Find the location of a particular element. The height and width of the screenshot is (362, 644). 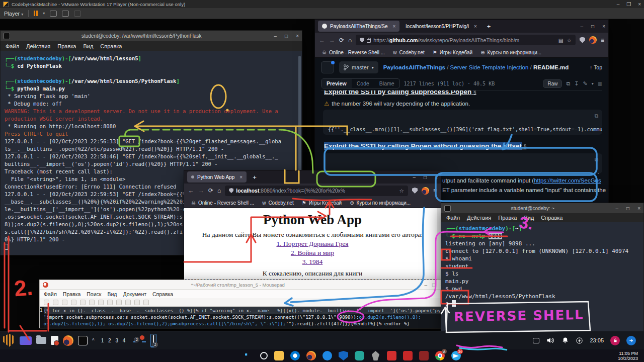

vmware-restore-button: ❐ is located at coordinates (629, 4).